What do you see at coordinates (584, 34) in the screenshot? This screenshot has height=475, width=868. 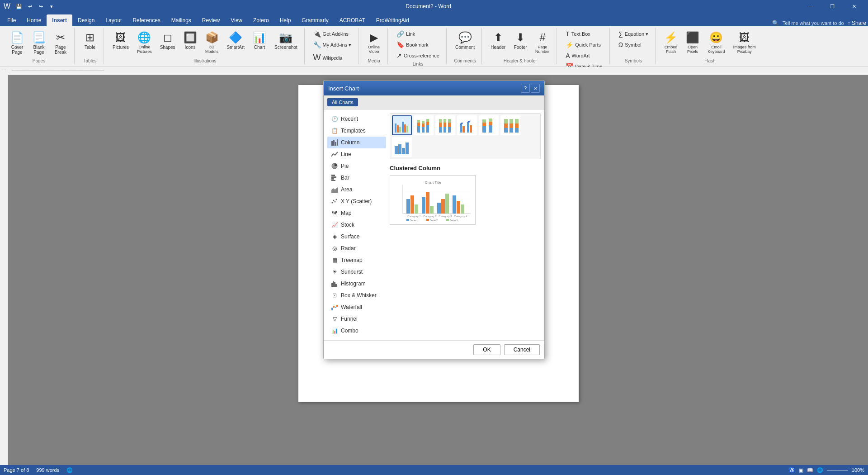 I see `ribbon-textbox-button: T Text Box` at bounding box center [584, 34].